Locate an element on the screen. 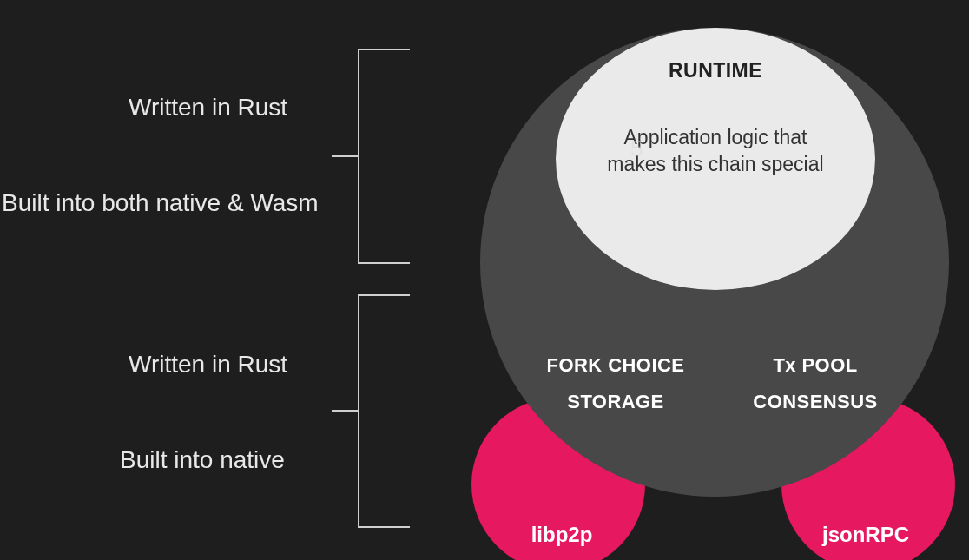 The height and width of the screenshot is (560, 969). bracket-bottom-tick is located at coordinates (345, 411).